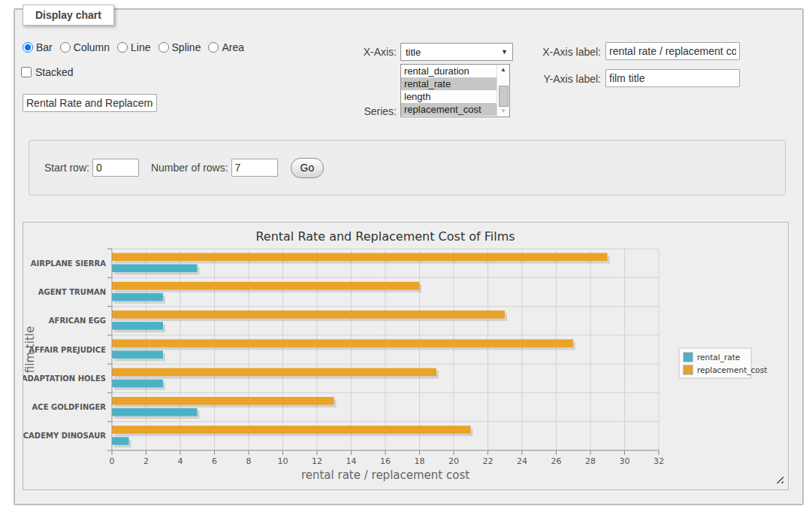 Image resolution: width=812 pixels, height=512 pixels. Describe the element at coordinates (68, 350) in the screenshot. I see `svg-text: AFFAIR PREJUDICE` at that location.